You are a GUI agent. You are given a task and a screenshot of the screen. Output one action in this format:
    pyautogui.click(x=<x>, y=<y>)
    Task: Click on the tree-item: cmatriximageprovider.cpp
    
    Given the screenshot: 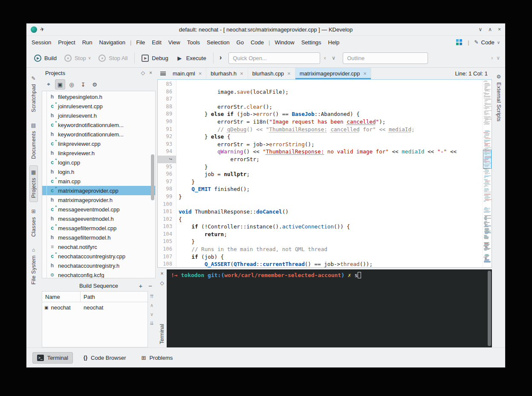 What is the action you would take?
    pyautogui.click(x=99, y=191)
    